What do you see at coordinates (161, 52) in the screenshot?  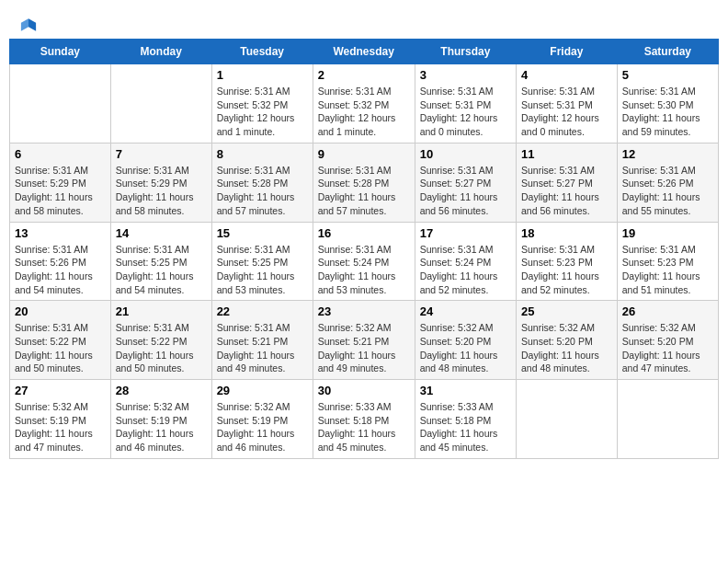 I see `column-header-monday: Monday` at bounding box center [161, 52].